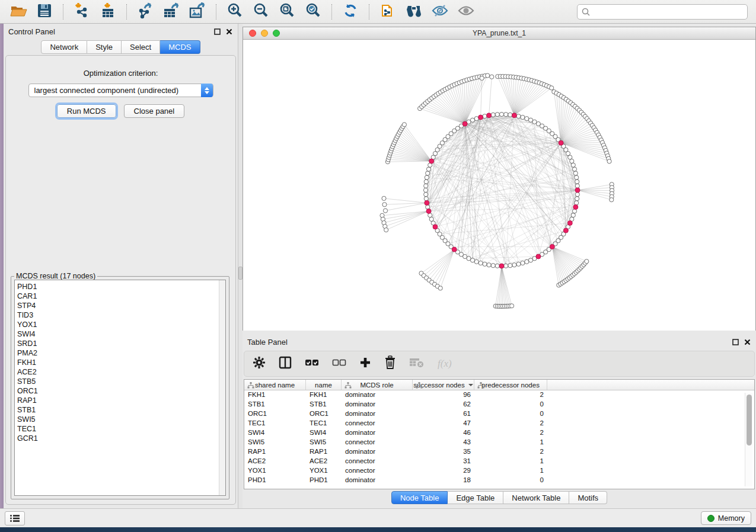 The image size is (756, 532). I want to click on vertical-splitter, so click(241, 266).